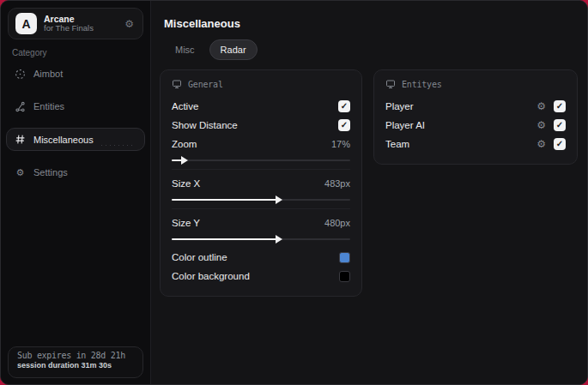 The image size is (588, 385). What do you see at coordinates (76, 74) in the screenshot?
I see `sidebar-item-aimbot: Aimbot` at bounding box center [76, 74].